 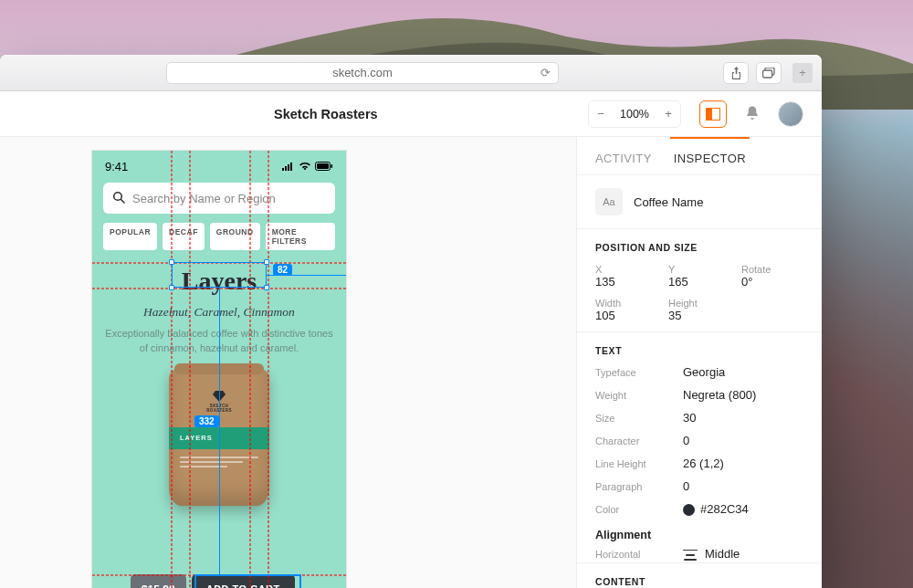 I want to click on cta-row: $15.99 ADD TO CART, so click(x=213, y=581).